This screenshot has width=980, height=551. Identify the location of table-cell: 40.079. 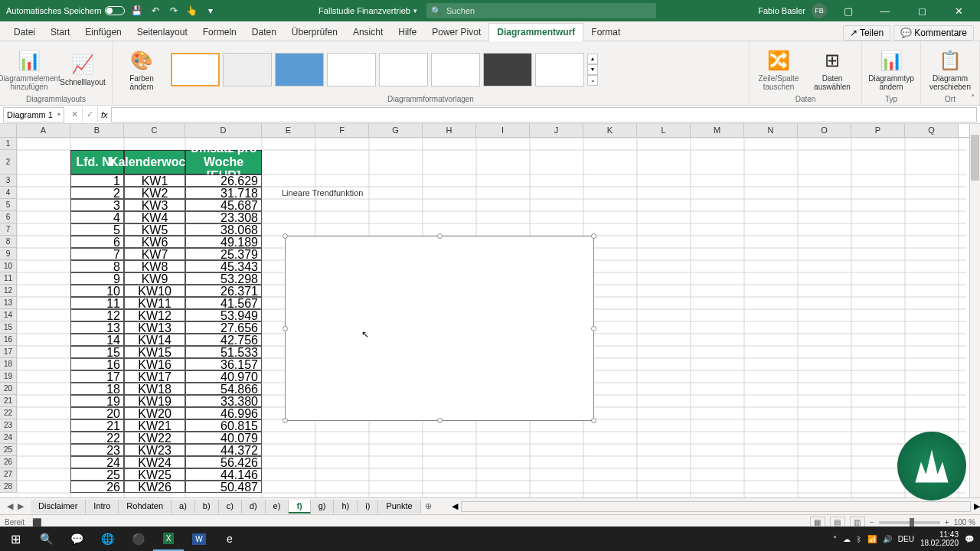
(224, 438).